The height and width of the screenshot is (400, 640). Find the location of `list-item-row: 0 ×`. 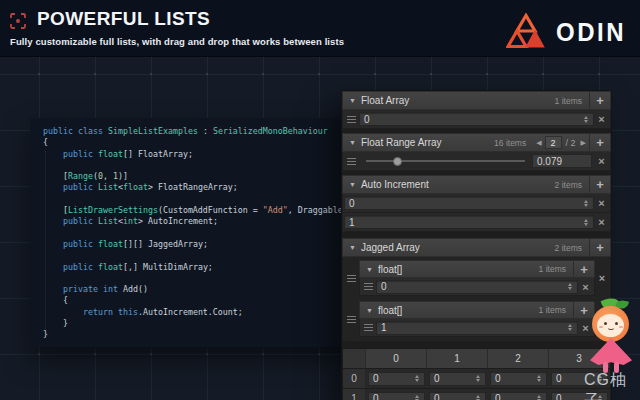

list-item-row: 0 × is located at coordinates (477, 287).